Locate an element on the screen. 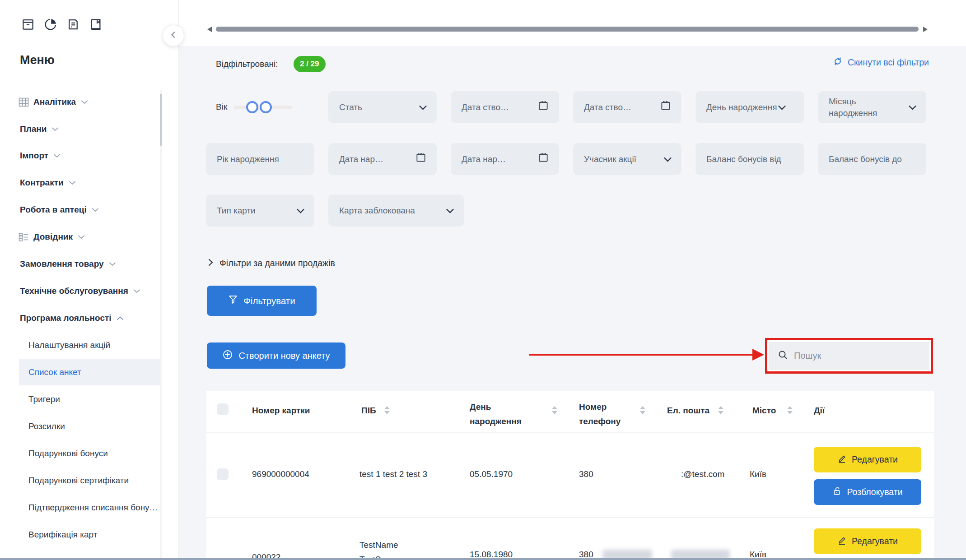 This screenshot has width=966, height=560. sidebar-item-analytics: Аналітика is located at coordinates (53, 102).